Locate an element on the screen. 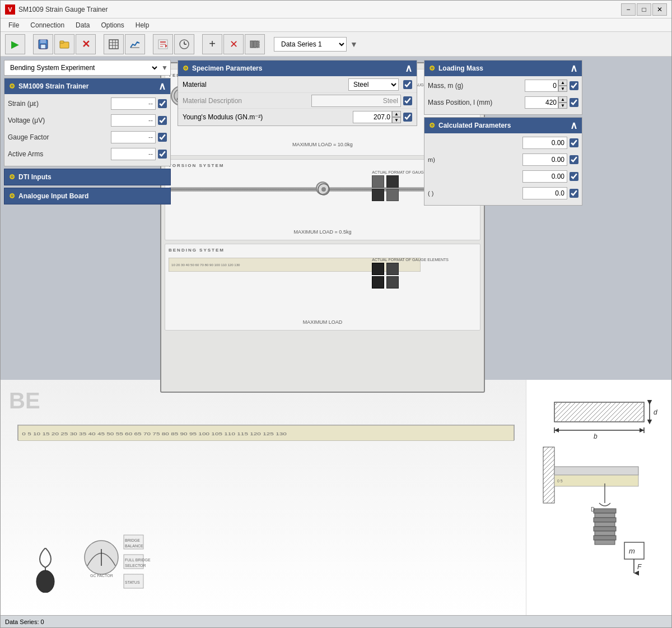 The image size is (672, 628). specimen-panel: ⚙ Specimen Parameters ∧ Material Steel A… is located at coordinates (297, 93).